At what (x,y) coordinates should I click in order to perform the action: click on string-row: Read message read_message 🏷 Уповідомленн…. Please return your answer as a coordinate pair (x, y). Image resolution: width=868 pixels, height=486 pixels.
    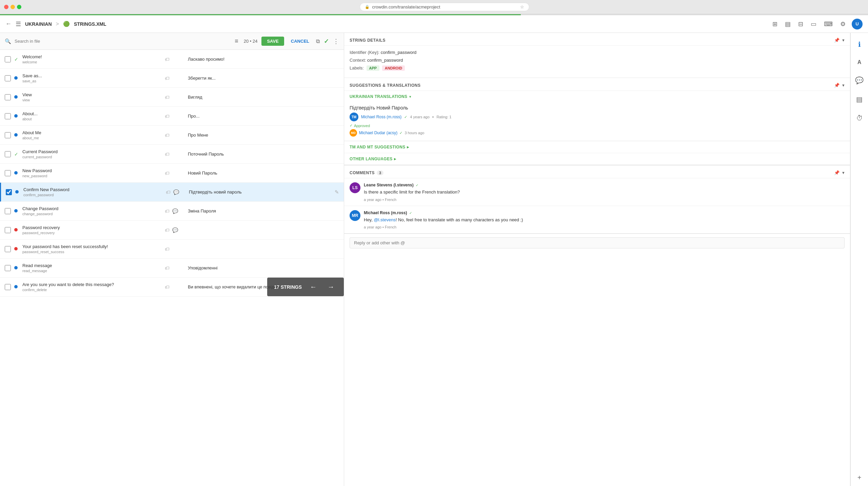
    Looking at the image, I should click on (172, 268).